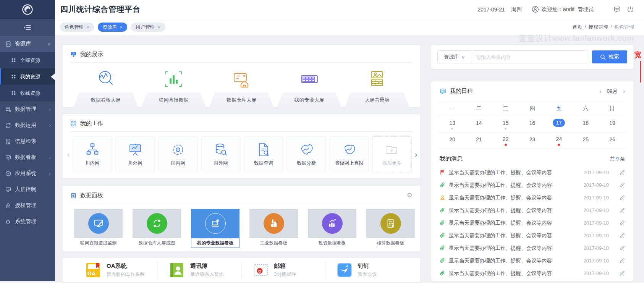 This screenshot has height=301, width=644. I want to click on work-item-foreign-network: 国外网, so click(221, 154).